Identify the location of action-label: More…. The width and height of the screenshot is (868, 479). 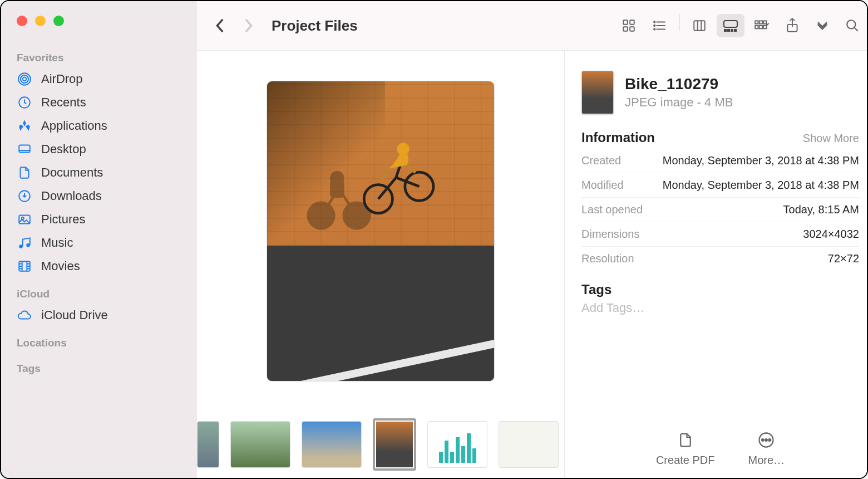
(767, 460).